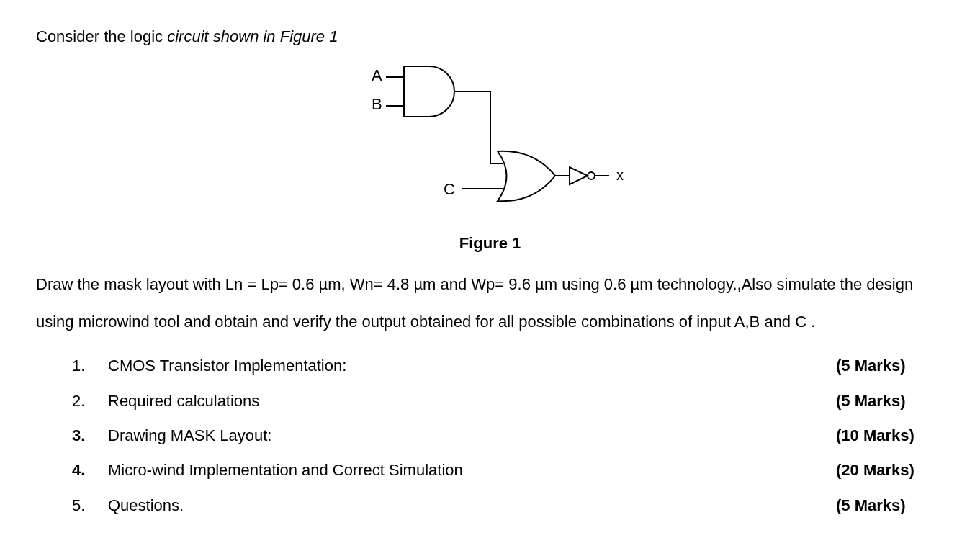  I want to click on item-number: 1., so click(90, 366).